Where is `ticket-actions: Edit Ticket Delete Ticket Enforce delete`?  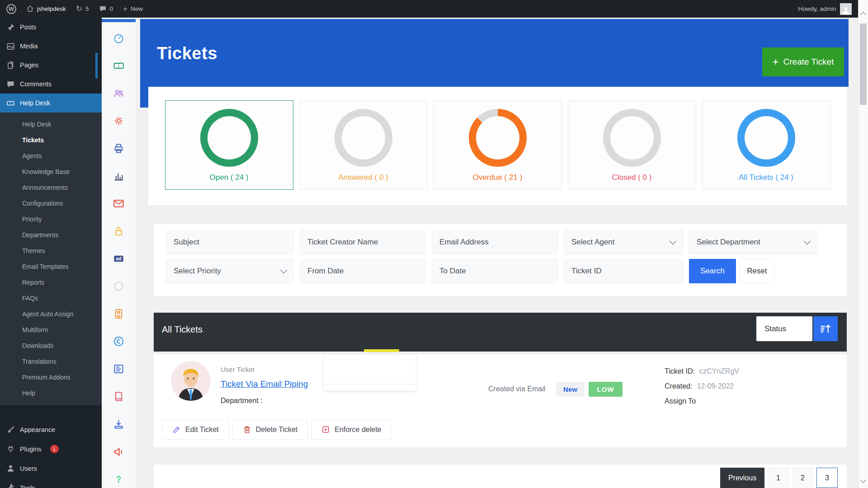 ticket-actions: Edit Ticket Delete Ticket Enforce delete is located at coordinates (277, 429).